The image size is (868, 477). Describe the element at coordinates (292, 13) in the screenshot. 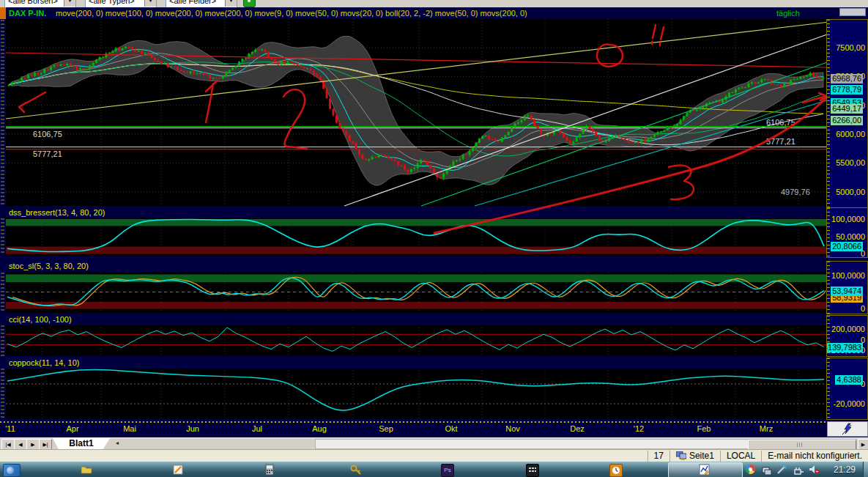

I see `studies-label: move(146, 0) move(73, 0) move(146, 0) m…` at that location.